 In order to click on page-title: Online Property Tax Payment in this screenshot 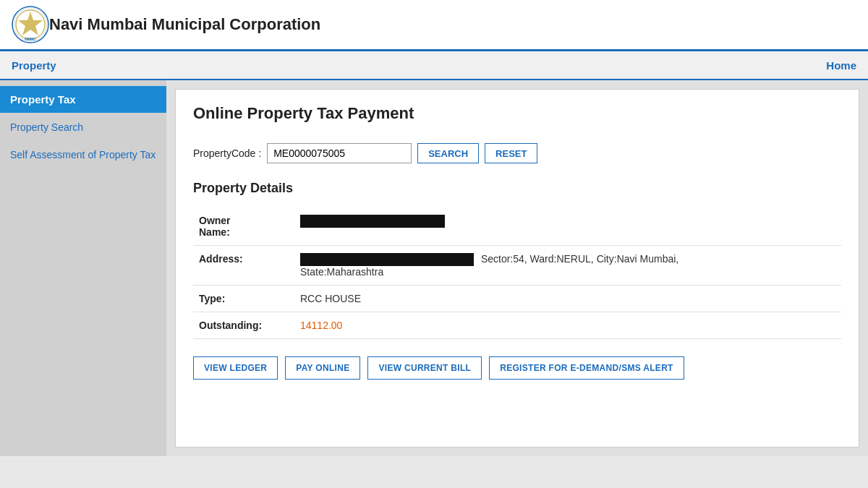, I will do `click(517, 116)`.